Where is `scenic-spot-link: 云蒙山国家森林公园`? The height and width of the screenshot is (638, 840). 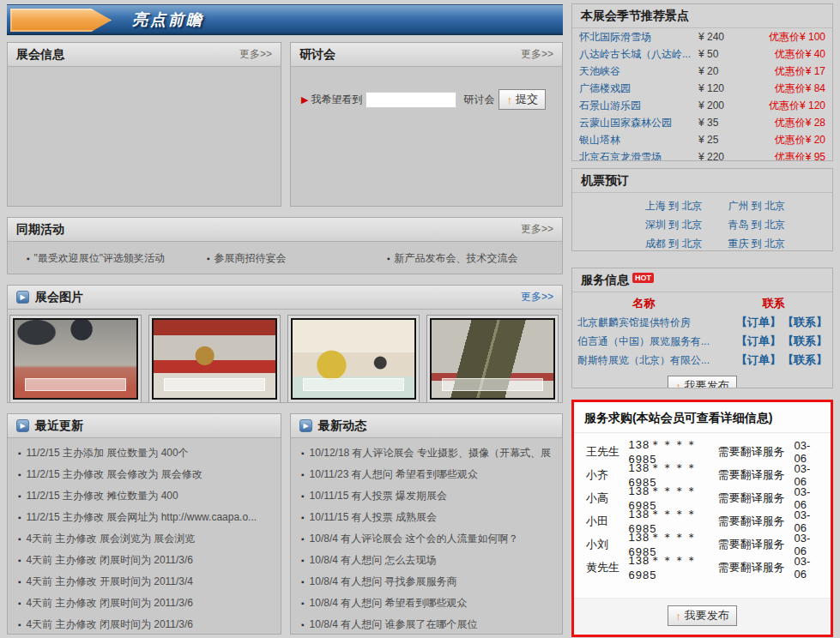
scenic-spot-link: 云蒙山国家森林公园 is located at coordinates (625, 123).